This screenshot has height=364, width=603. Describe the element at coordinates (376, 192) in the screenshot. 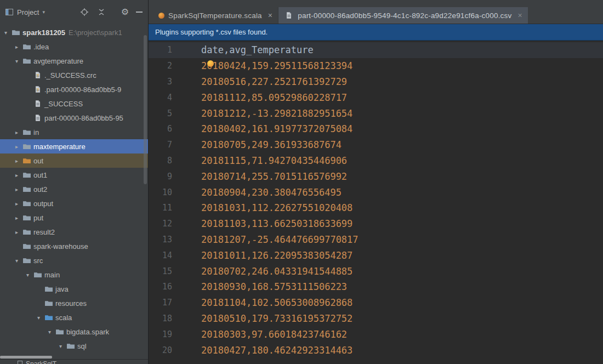

I see `editor-line: 1020180904,230.380476556495` at that location.